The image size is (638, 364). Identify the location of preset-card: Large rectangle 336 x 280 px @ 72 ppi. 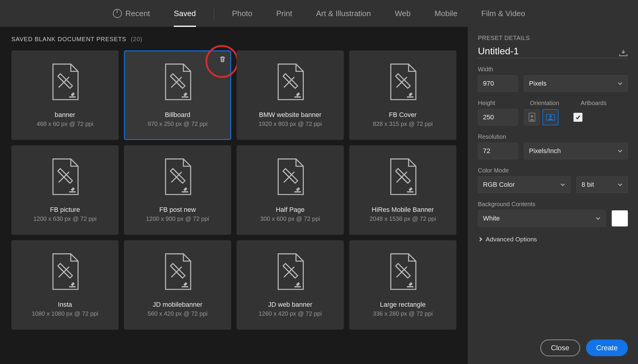
(403, 285).